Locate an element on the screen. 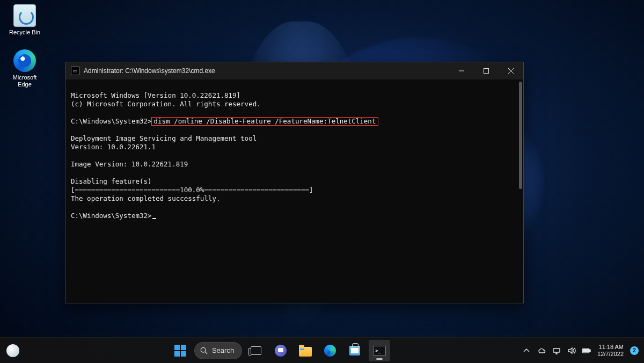 The height and width of the screenshot is (363, 644). clock-time: 11:18 AM is located at coordinates (611, 347).